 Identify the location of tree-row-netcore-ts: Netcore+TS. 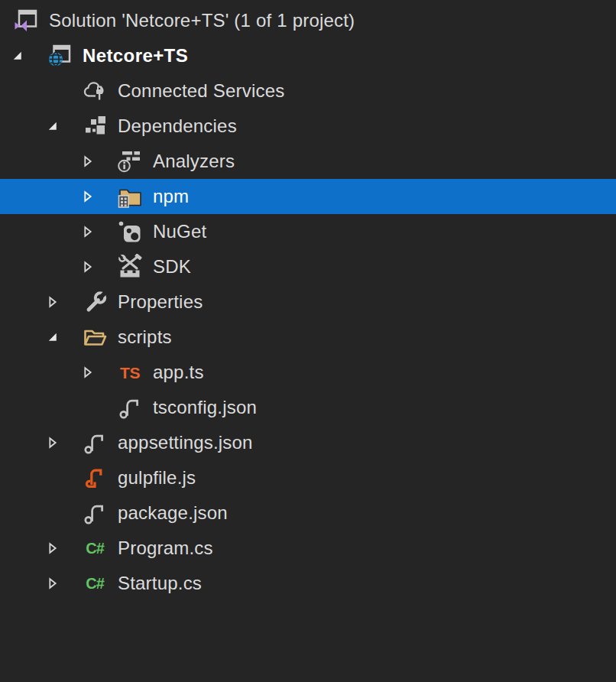
(308, 56).